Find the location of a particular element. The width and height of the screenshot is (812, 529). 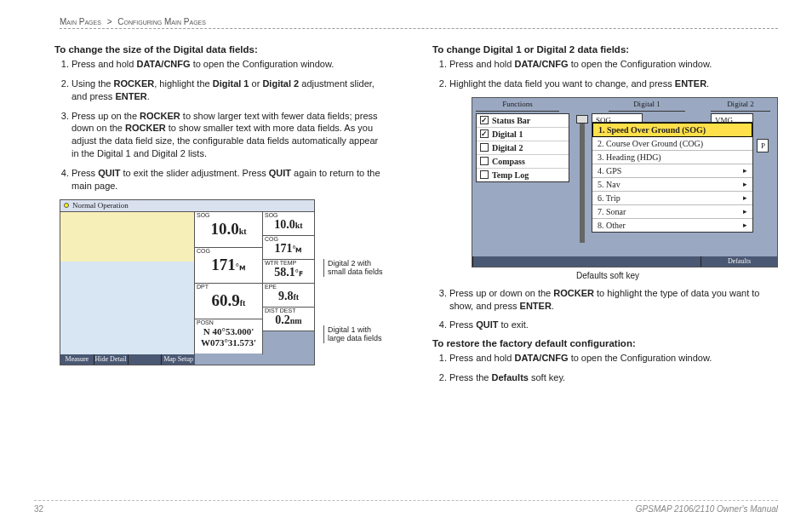

breadcrumb-b: Configuring Main Pages is located at coordinates (162, 22).